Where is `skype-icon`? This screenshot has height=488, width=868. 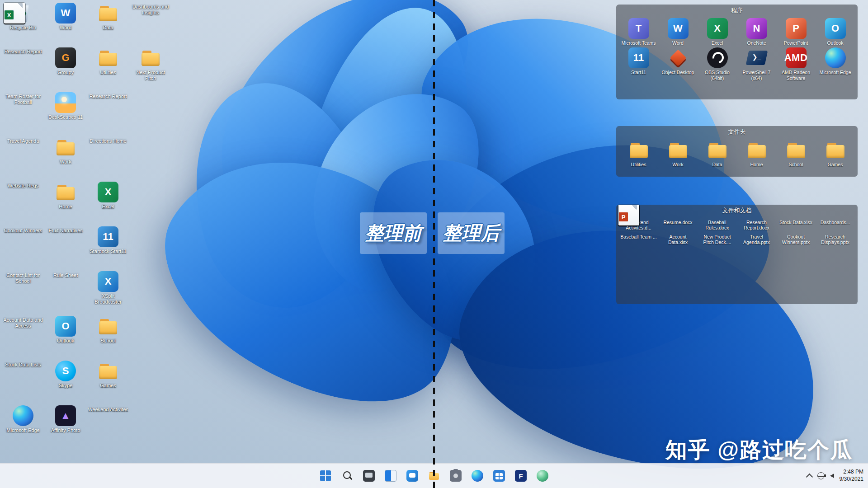 skype-icon is located at coordinates (66, 371).